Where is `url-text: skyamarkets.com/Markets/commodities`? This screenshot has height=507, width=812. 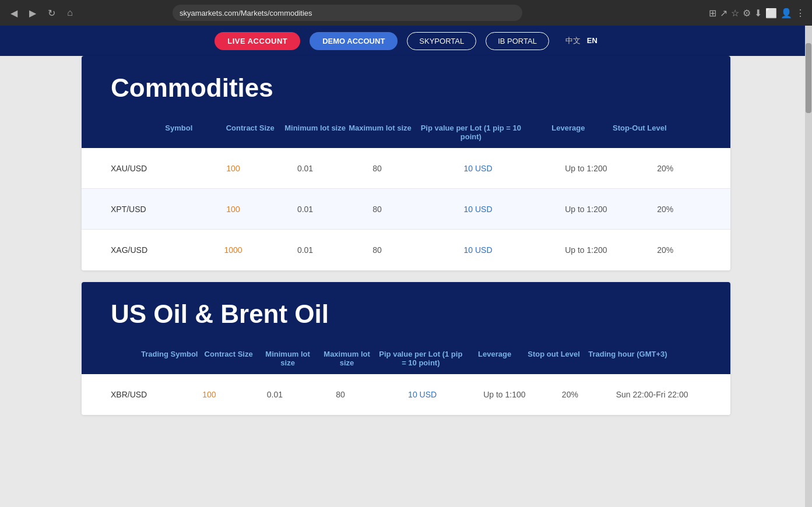
url-text: skyamarkets.com/Markets/commodities is located at coordinates (246, 13).